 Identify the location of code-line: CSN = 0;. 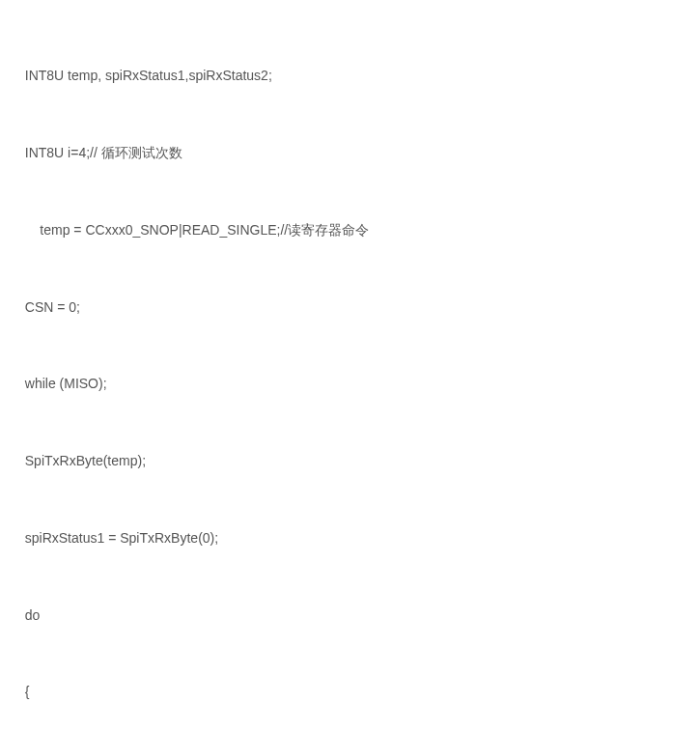
(350, 307).